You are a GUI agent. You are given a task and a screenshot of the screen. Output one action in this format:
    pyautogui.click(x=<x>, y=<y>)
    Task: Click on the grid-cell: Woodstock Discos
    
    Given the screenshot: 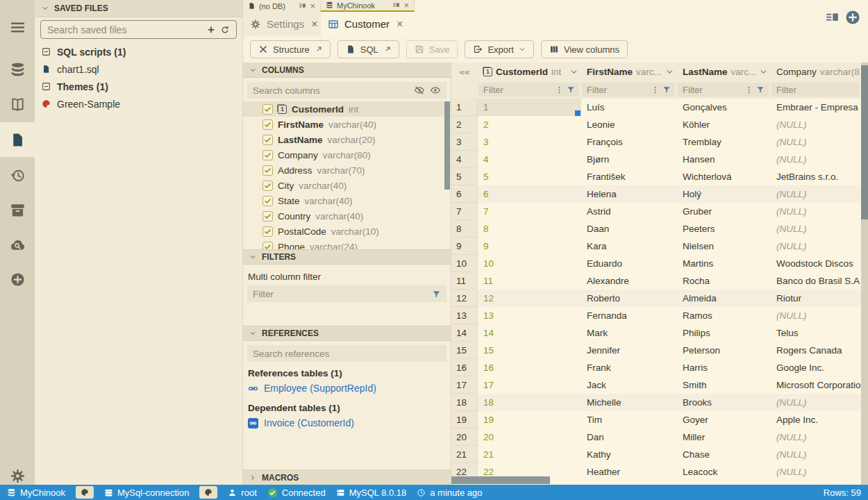 What is the action you would take?
    pyautogui.click(x=816, y=264)
    